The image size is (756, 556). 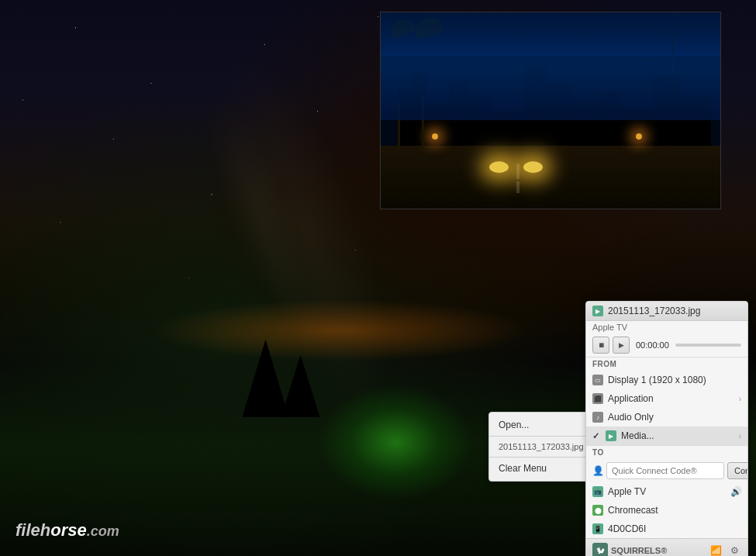 What do you see at coordinates (595, 436) in the screenshot?
I see `media-check: ✓` at bounding box center [595, 436].